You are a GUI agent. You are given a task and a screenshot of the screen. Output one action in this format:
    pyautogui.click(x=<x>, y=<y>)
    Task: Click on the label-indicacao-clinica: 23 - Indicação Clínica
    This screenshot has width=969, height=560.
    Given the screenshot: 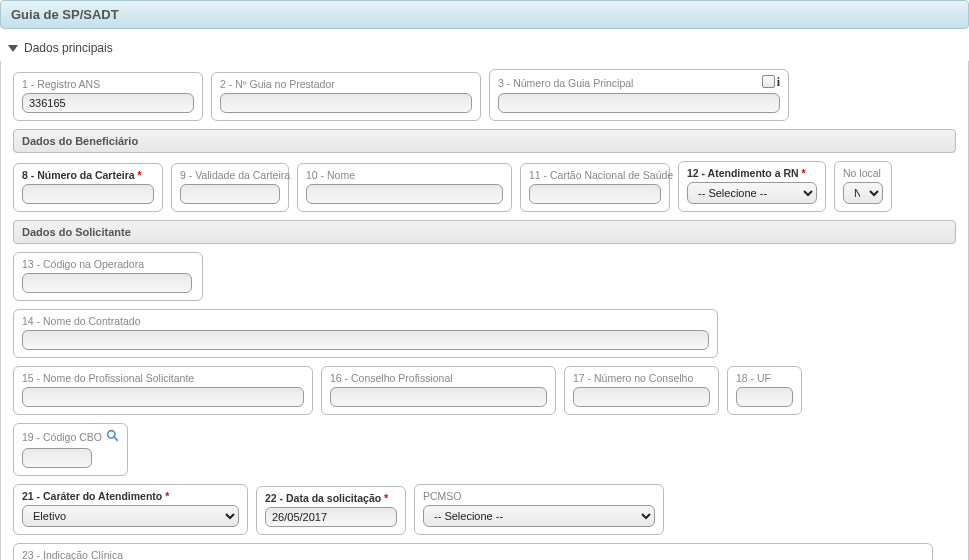 What is the action you would take?
    pyautogui.click(x=473, y=554)
    